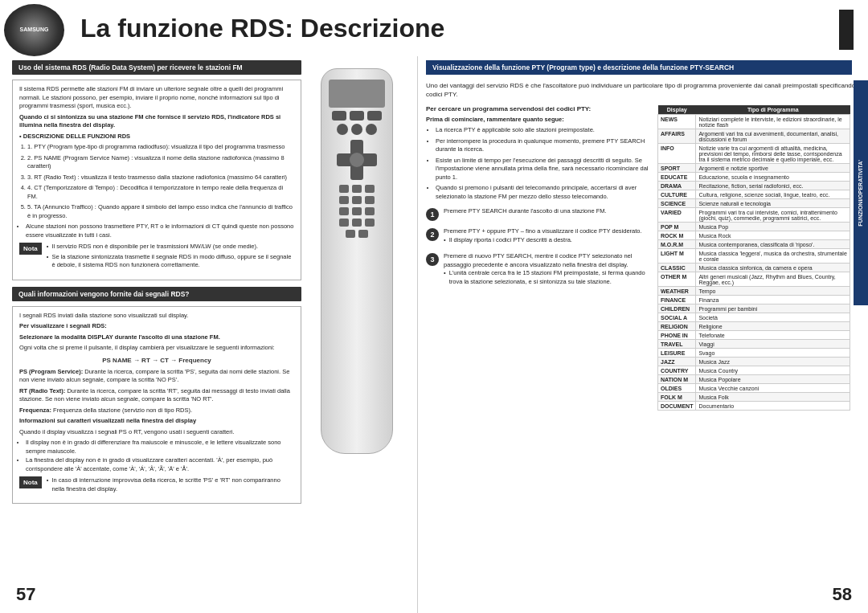 This screenshot has width=868, height=613. I want to click on table-row: PHONE INTelefonate, so click(754, 336).